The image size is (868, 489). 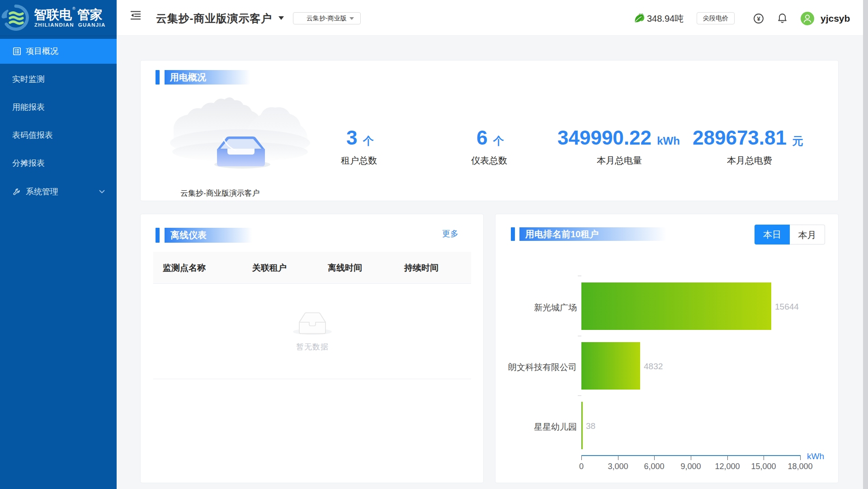 I want to click on svg-text: ZHILIANDIAN GUANJIA, so click(x=70, y=25).